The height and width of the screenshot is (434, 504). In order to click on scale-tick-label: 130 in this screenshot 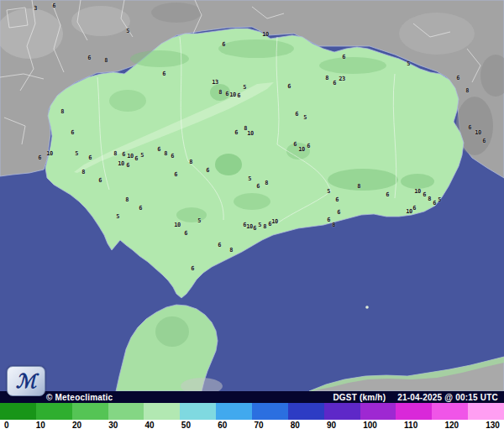, I will do `click(492, 427)`.